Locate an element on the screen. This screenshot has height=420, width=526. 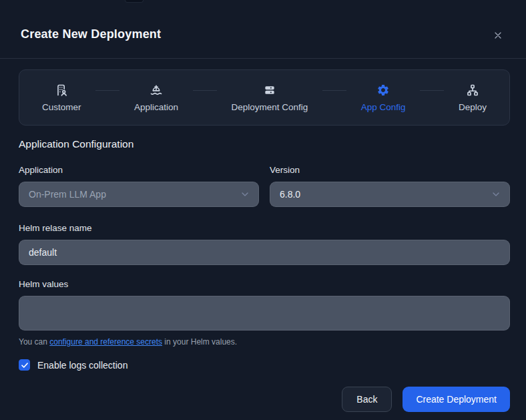
server-icon is located at coordinates (270, 90).